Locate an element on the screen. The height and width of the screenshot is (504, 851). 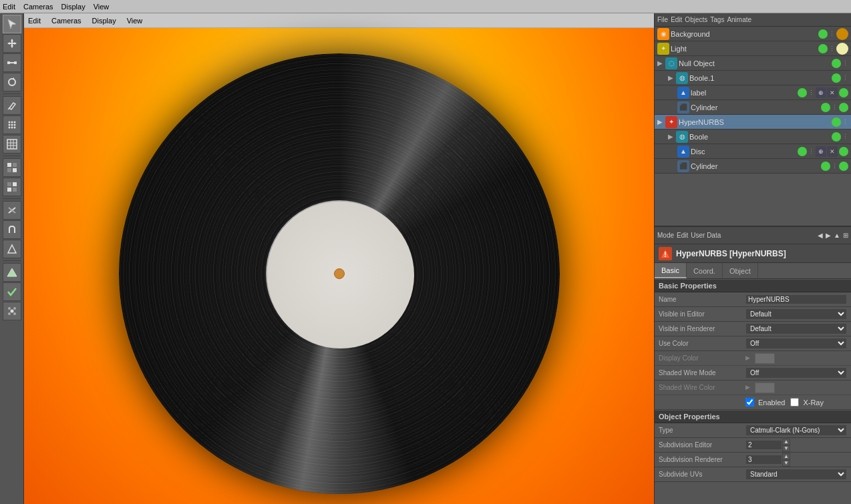
props-nav-up: ▲ is located at coordinates (837, 235).